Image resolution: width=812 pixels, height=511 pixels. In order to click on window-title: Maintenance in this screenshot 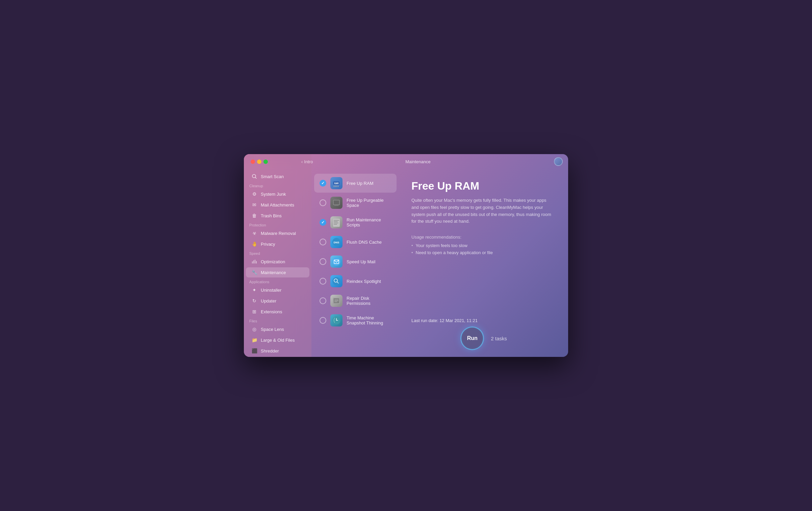, I will do `click(418, 162)`.